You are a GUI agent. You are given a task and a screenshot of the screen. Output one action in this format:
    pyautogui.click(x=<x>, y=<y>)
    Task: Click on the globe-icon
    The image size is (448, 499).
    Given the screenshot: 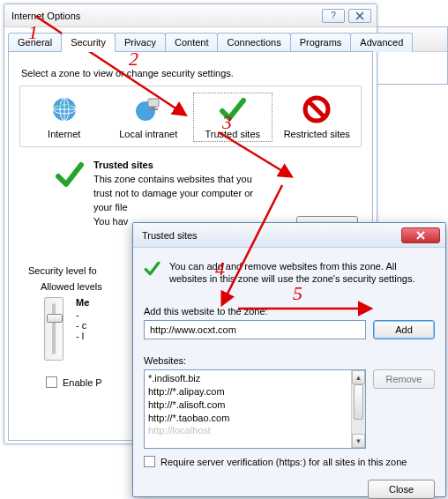 What is the action you would take?
    pyautogui.click(x=64, y=109)
    